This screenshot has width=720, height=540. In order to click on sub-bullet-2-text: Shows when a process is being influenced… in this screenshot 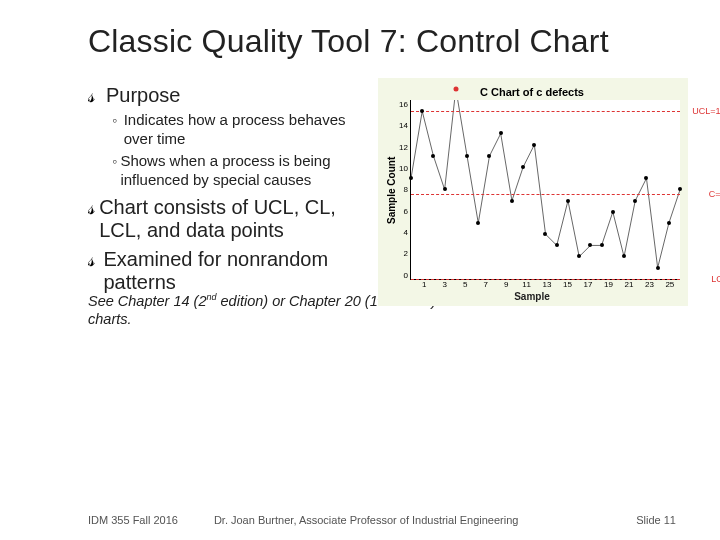, I will do `click(242, 171)`.